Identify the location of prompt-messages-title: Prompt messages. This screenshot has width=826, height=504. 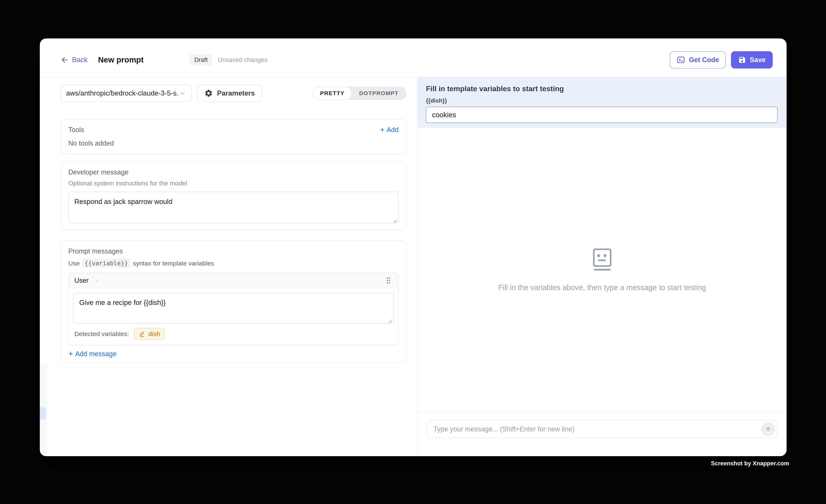
(233, 251).